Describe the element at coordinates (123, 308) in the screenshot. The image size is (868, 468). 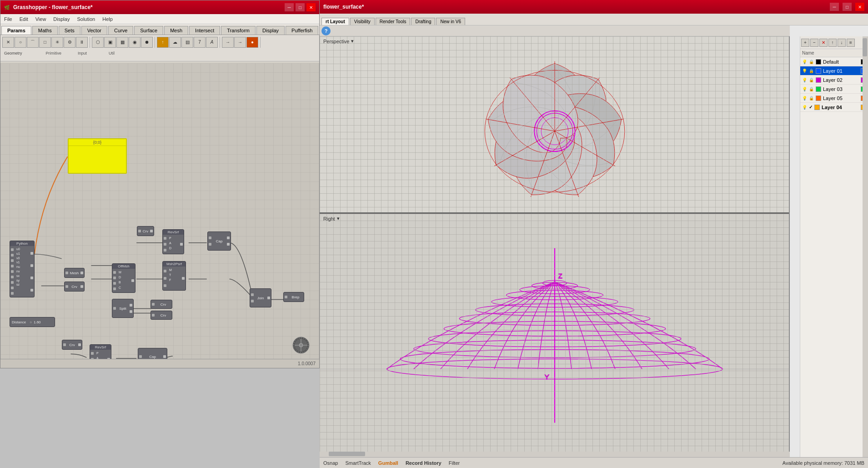
I see `split-node: Split` at that location.